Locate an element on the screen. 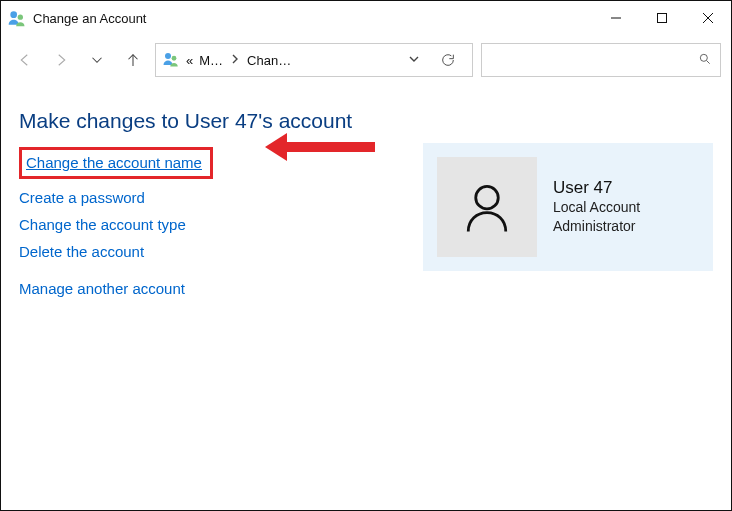 The image size is (732, 511). link-create-password: Create a password is located at coordinates (82, 198).